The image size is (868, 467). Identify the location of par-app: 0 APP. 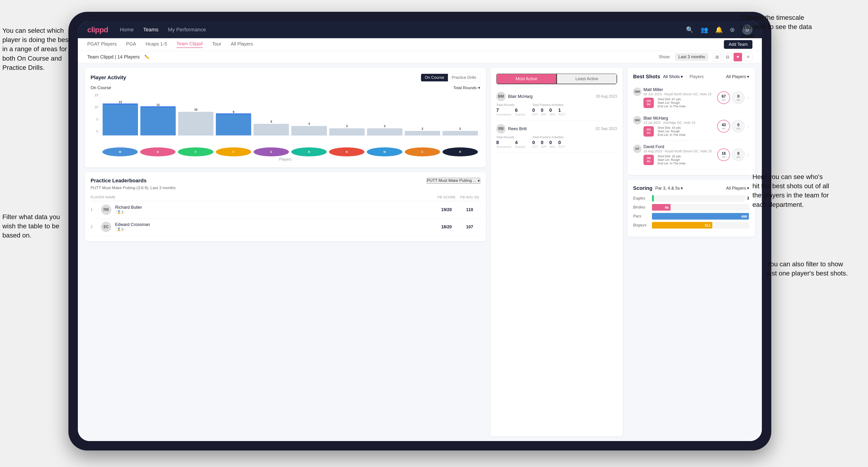
(544, 112).